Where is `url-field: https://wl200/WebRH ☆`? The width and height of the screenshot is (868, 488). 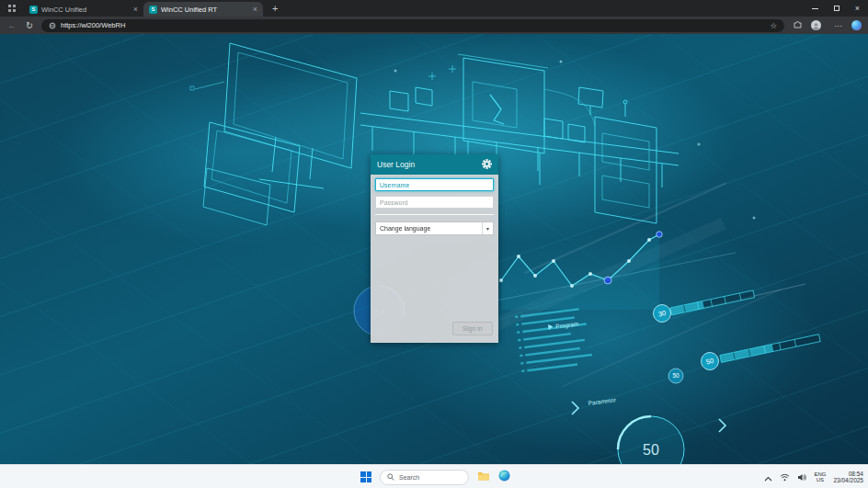
url-field: https://wl200/WebRH ☆ is located at coordinates (413, 26).